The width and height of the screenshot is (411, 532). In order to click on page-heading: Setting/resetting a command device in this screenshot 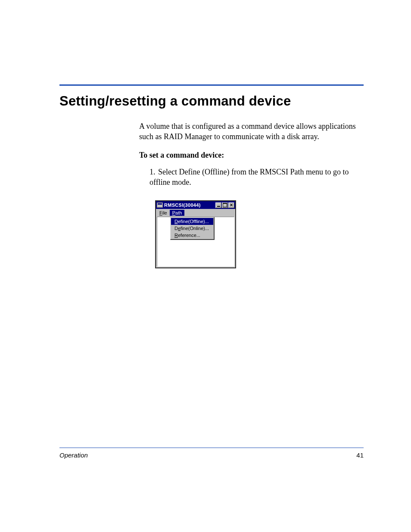, I will do `click(212, 101)`.